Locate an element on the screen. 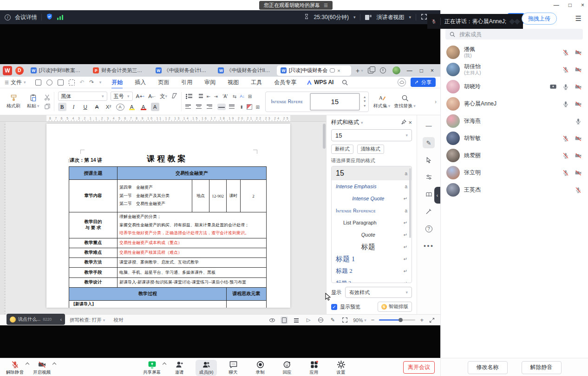 The image size is (588, 376). align-center-icon is located at coordinates (200, 107).